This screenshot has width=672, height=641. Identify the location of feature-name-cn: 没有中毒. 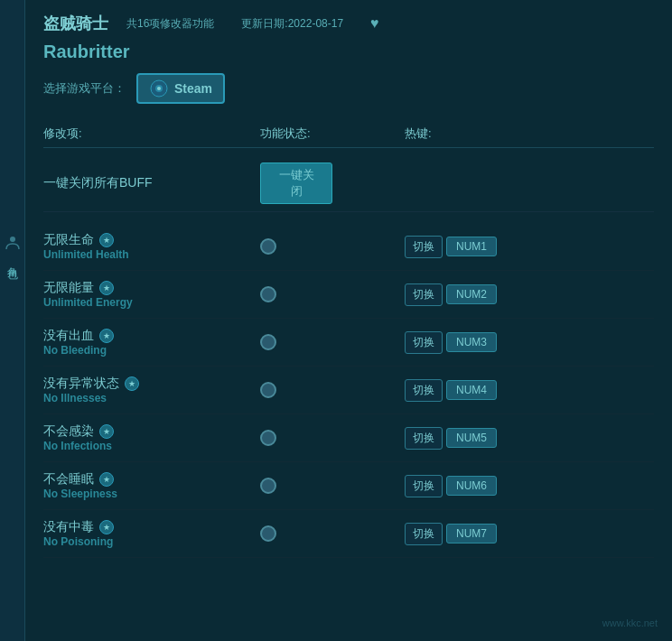
(69, 527).